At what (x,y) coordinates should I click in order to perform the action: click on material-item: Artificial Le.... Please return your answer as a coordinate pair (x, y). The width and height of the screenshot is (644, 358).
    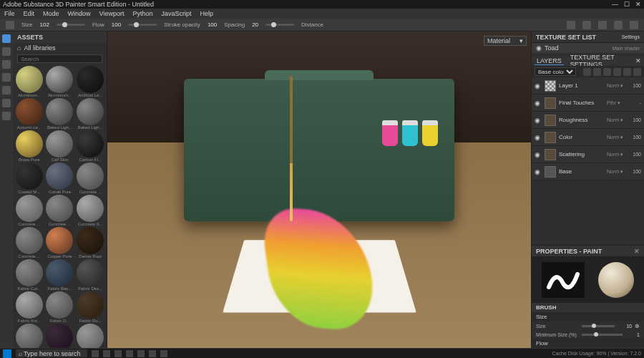
    Looking at the image, I should click on (90, 82).